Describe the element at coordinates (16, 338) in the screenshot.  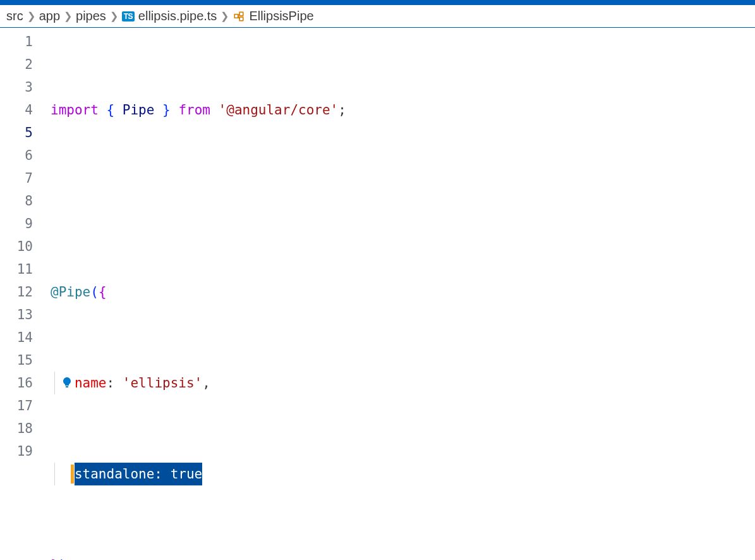
I see `line-number: 14` at that location.